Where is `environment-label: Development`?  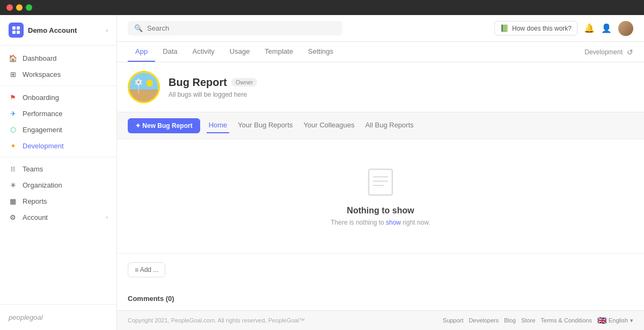 environment-label: Development is located at coordinates (603, 52).